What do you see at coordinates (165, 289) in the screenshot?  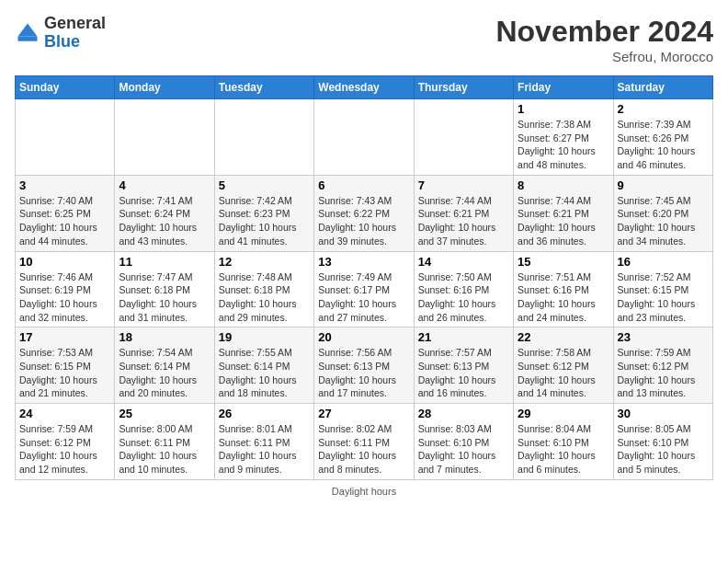 I see `table-row: 11Sunrise: 7:47 AM Sunset: 6:18 PM Dayli…` at bounding box center [165, 289].